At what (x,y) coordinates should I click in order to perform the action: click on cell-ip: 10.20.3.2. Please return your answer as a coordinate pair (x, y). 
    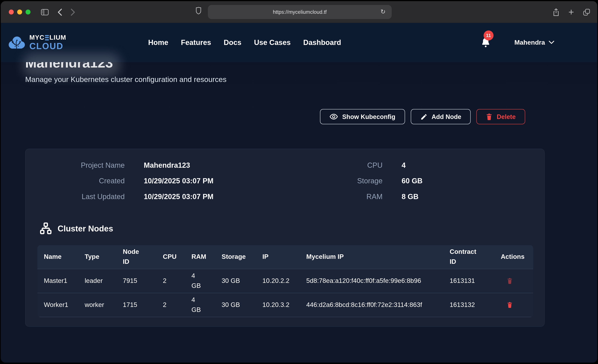
    Looking at the image, I should click on (284, 305).